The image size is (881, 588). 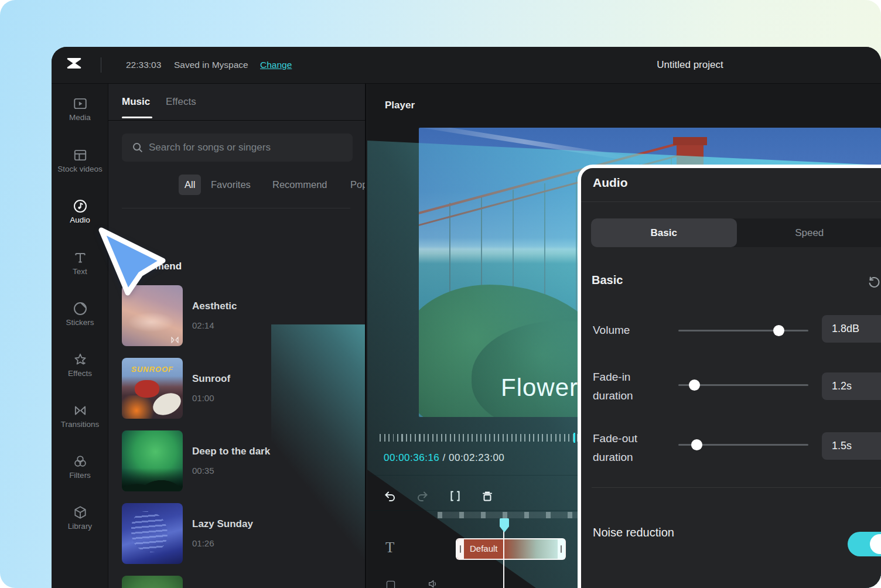 What do you see at coordinates (236, 208) in the screenshot?
I see `filters-divider` at bounding box center [236, 208].